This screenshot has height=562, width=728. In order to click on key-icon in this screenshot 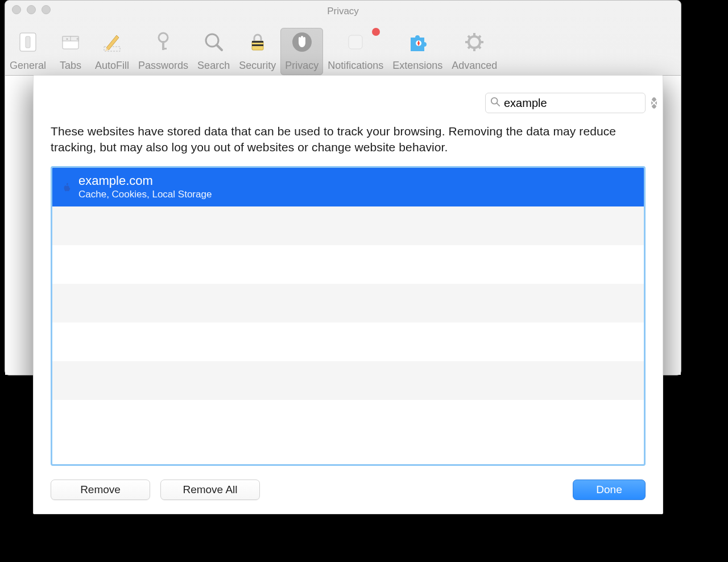, I will do `click(163, 42)`.